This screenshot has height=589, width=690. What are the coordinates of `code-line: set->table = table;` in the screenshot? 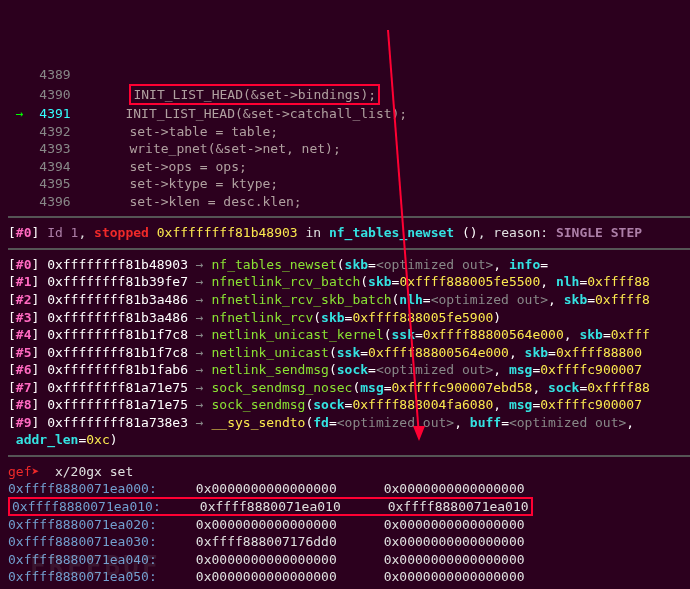 It's located at (204, 132).